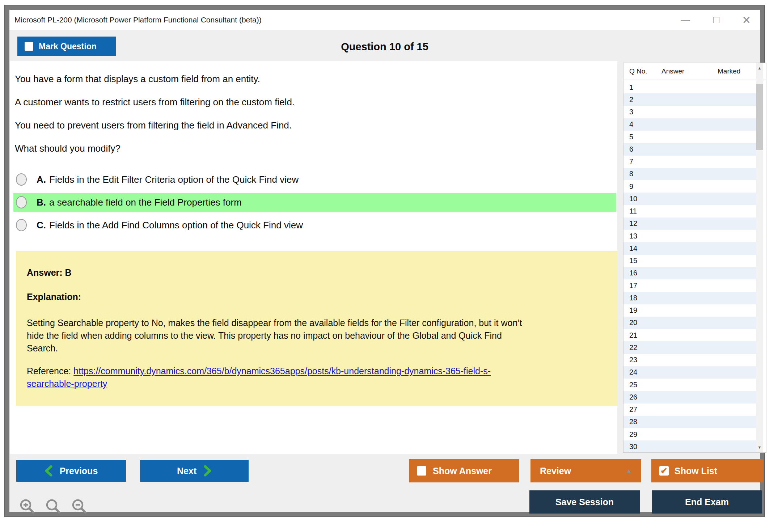 The image size is (778, 532). What do you see at coordinates (315, 202) in the screenshot?
I see `answer-option: B.a searchable field on the Field Proper…` at bounding box center [315, 202].